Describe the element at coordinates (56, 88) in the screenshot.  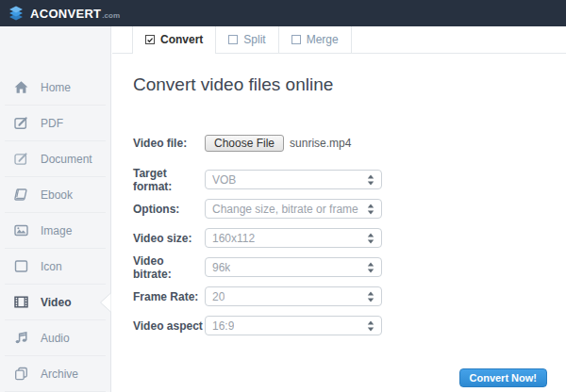
I see `sidebar-item-label: Home` at that location.